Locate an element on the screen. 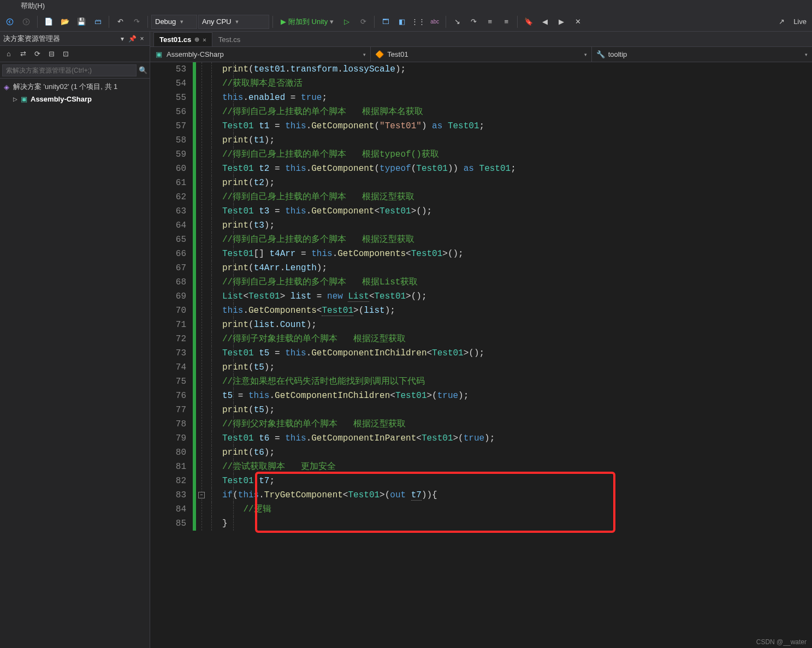 Image resolution: width=812 pixels, height=648 pixels. member-selector: 🔧 tooltip ▾ is located at coordinates (702, 55).